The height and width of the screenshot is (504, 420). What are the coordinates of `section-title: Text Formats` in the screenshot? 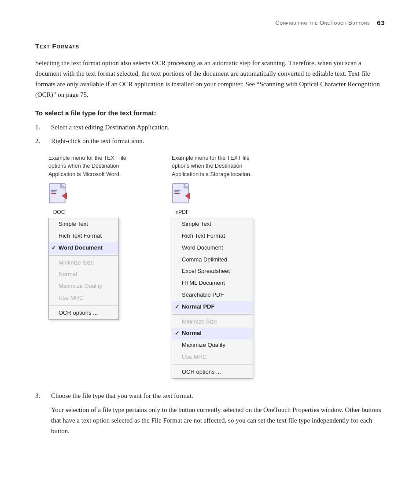 It's located at (210, 46).